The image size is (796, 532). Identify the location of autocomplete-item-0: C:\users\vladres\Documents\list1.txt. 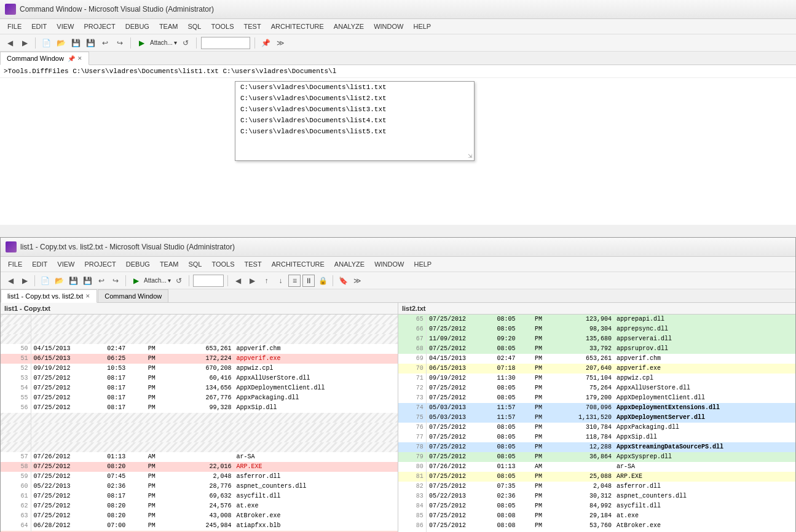
(355, 87).